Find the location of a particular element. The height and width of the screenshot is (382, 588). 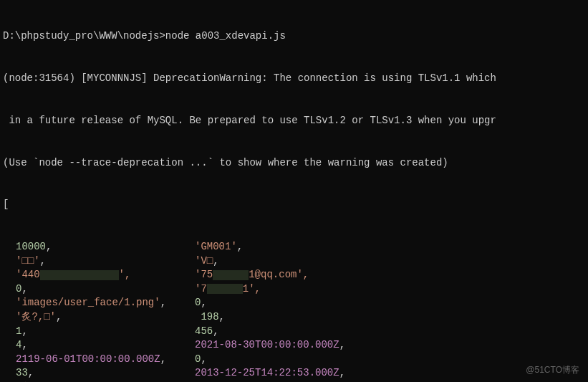

array-open-bracket: [ is located at coordinates (294, 205).